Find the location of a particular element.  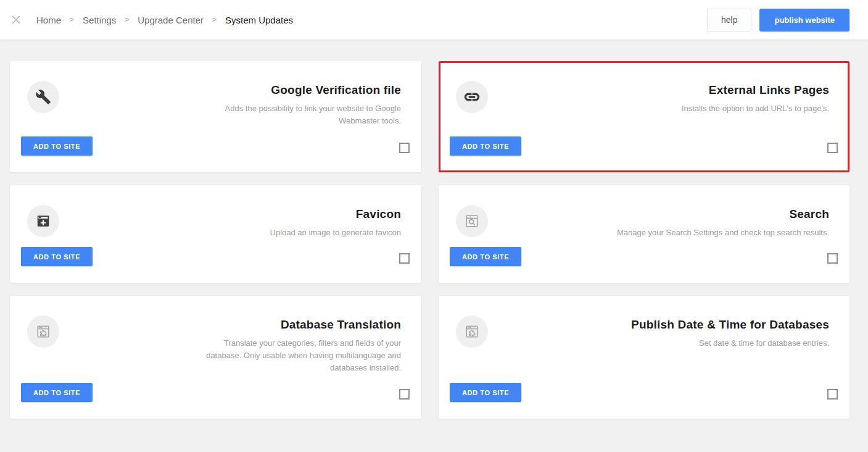

card-description: Manage your Search Settings and check to… is located at coordinates (723, 233).